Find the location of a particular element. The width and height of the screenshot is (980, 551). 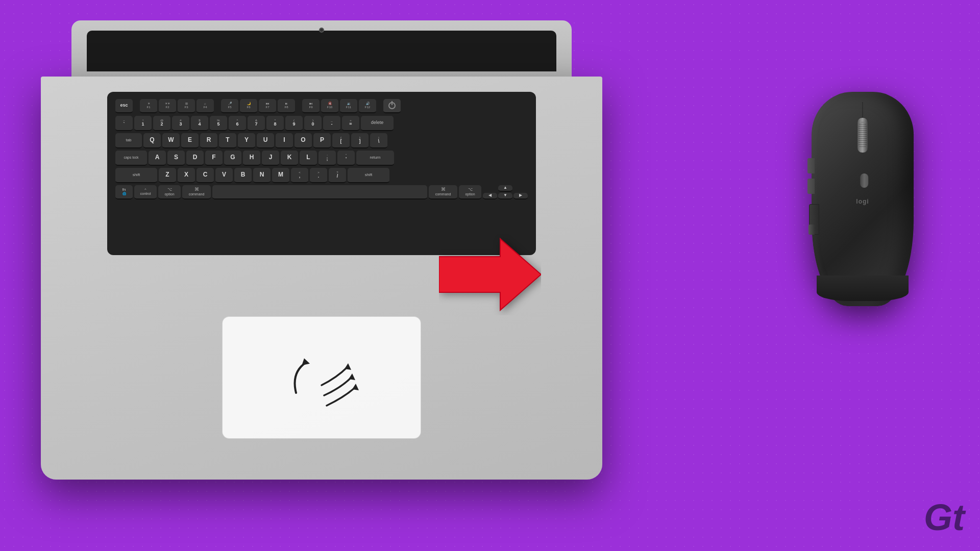

key-c: C is located at coordinates (205, 176).